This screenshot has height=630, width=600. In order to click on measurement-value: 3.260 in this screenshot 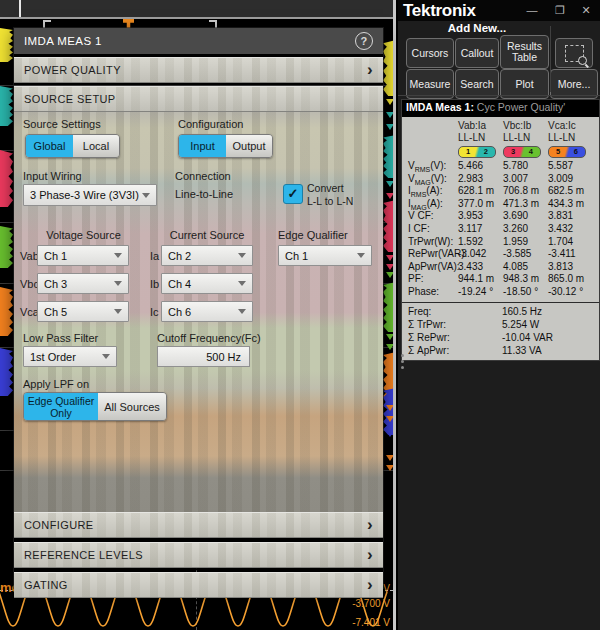, I will do `click(526, 230)`.